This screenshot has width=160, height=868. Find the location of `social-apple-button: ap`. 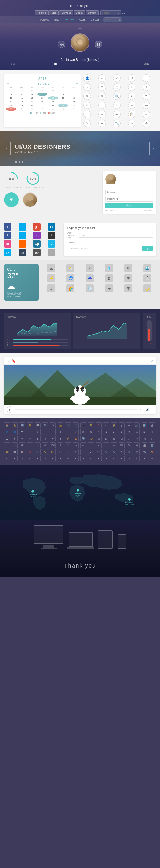

social-apple-button: ap is located at coordinates (37, 252).